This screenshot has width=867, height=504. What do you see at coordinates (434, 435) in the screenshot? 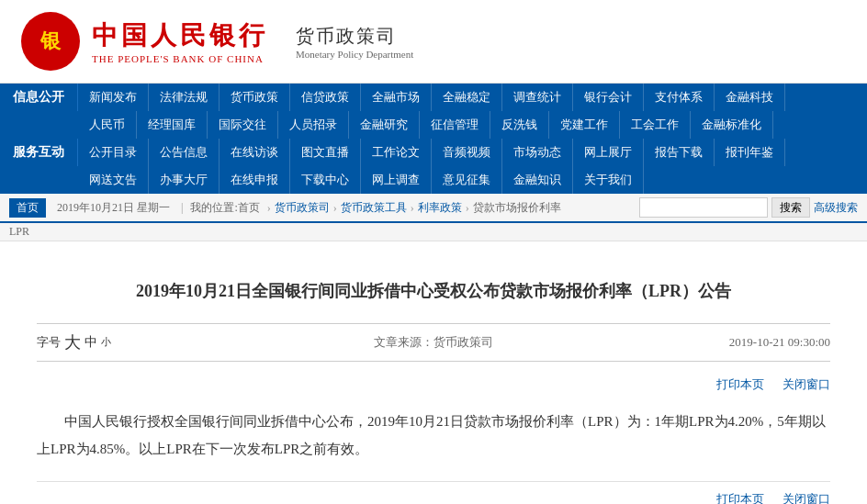
I see `article-body: 中国人民银行授权全国银行间同业拆借中心公布，2019年10月21日贷款市场报价利…` at bounding box center [434, 435].